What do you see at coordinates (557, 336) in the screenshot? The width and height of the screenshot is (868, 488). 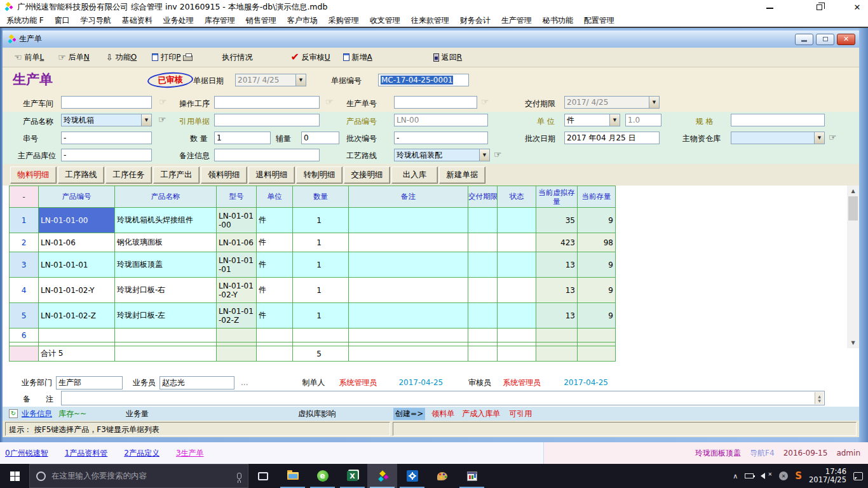 I see `virtual-stock-cell` at bounding box center [557, 336].